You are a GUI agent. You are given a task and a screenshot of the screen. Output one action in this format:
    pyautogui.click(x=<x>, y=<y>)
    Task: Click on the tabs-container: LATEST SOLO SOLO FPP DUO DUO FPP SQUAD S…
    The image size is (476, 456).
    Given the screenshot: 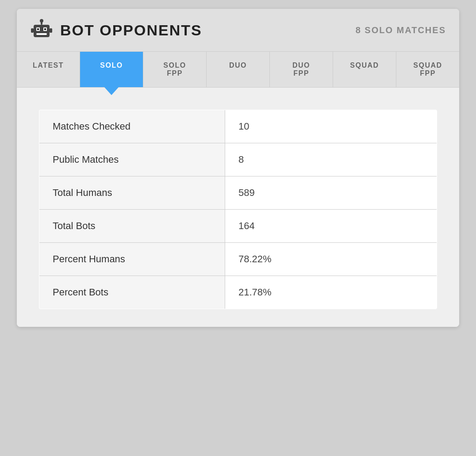 What is the action you would take?
    pyautogui.click(x=238, y=70)
    